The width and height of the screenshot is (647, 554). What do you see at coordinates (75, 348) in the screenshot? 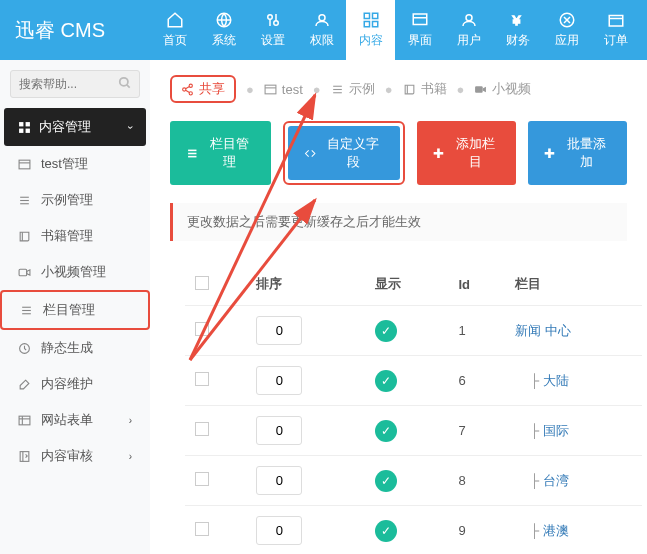
I see `sidebar-item-5: 静态生成` at bounding box center [75, 348].